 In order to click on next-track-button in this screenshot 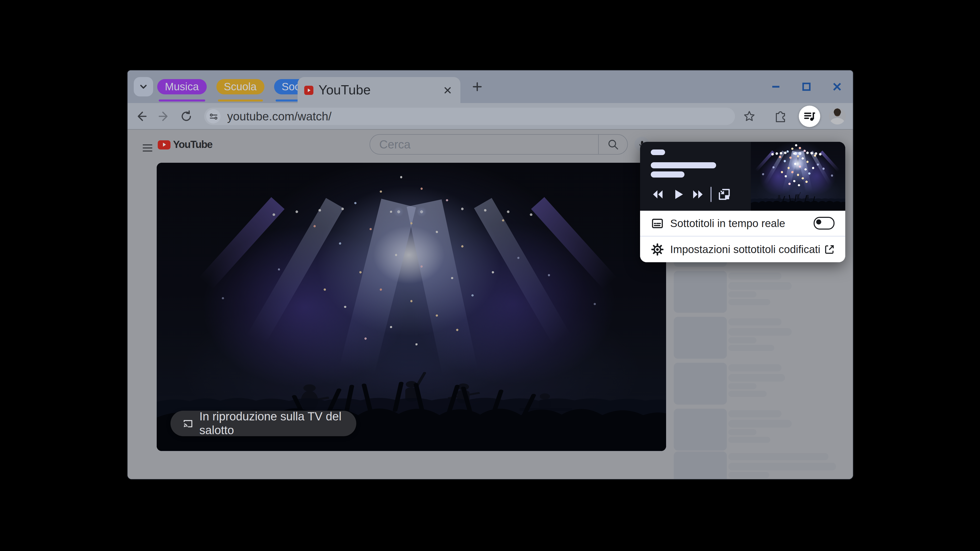, I will do `click(698, 194)`.